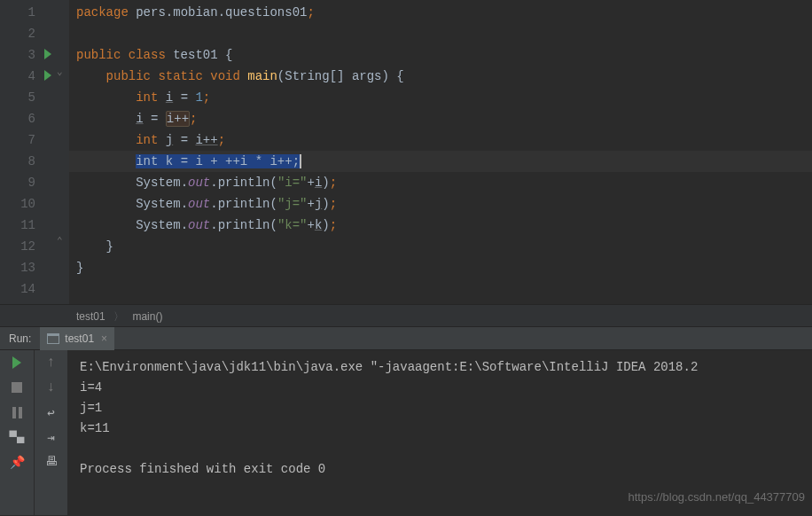 The image size is (812, 516). What do you see at coordinates (53, 339) in the screenshot?
I see `terminal-icon` at bounding box center [53, 339].